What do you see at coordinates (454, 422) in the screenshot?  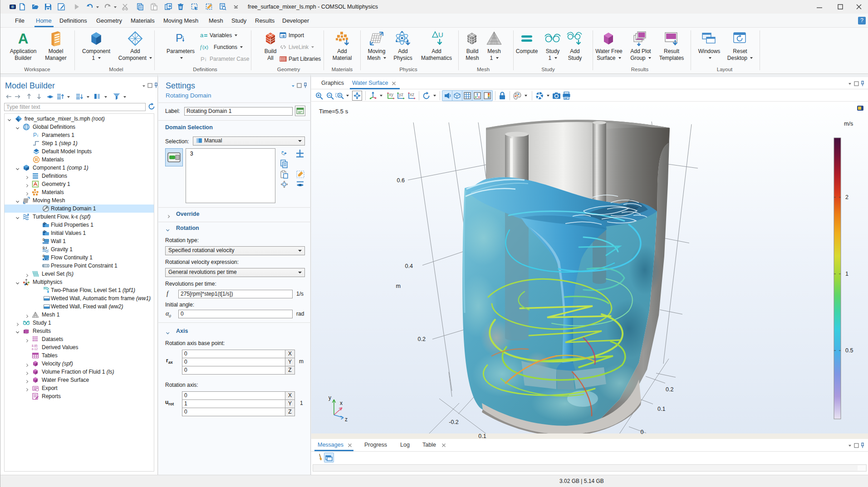 I see `svg-text: -0.2` at bounding box center [454, 422].